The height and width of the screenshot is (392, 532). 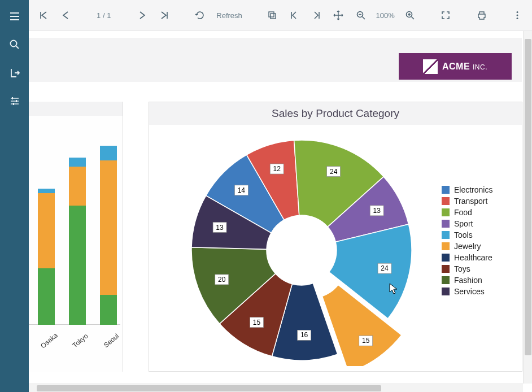 I want to click on zoom-in-button, so click(x=410, y=15).